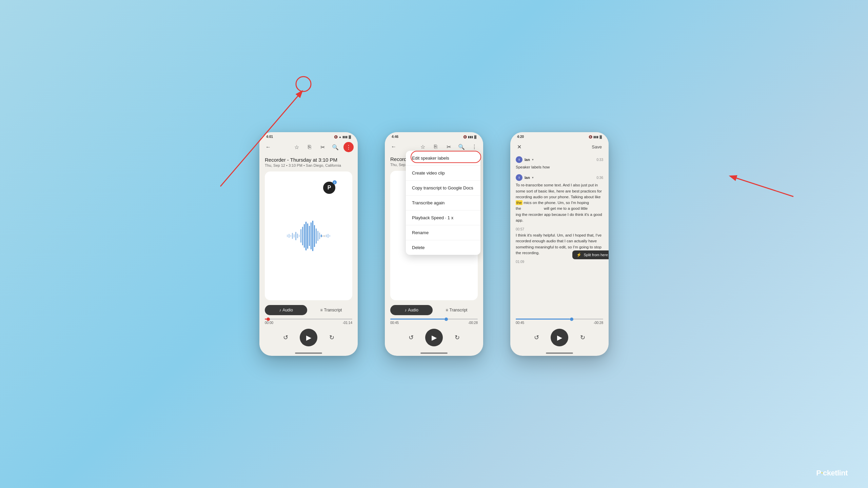  I want to click on back-button-2: ←, so click(394, 147).